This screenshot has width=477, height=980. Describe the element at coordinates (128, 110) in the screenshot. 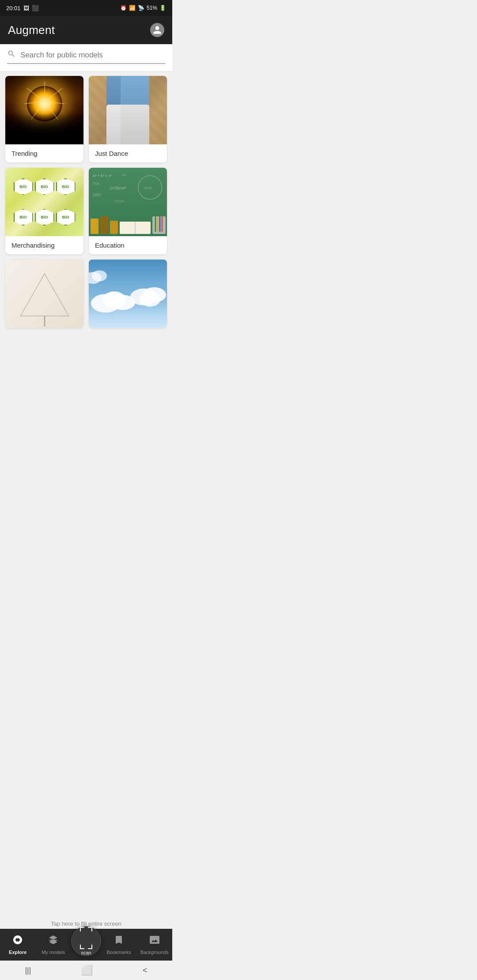

I see `dance-image` at that location.